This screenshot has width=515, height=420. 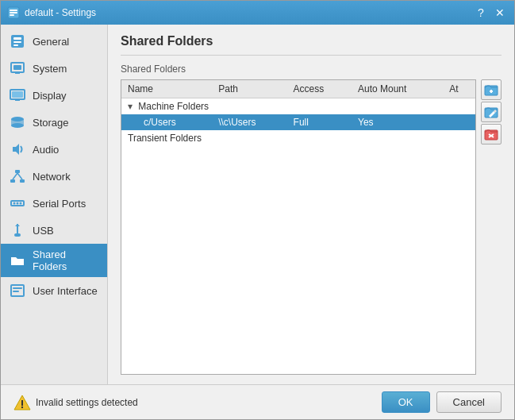 I want to click on serial-ports-icon, so click(x=17, y=203).